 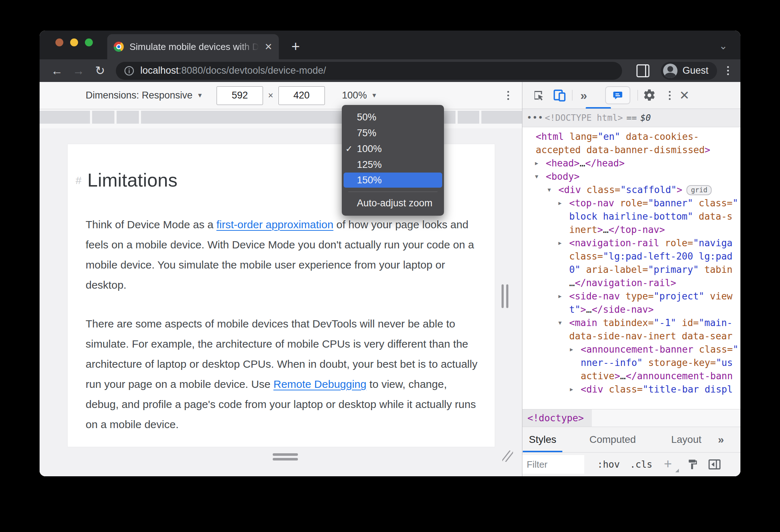 What do you see at coordinates (296, 46) in the screenshot?
I see `new-tab-button: +` at bounding box center [296, 46].